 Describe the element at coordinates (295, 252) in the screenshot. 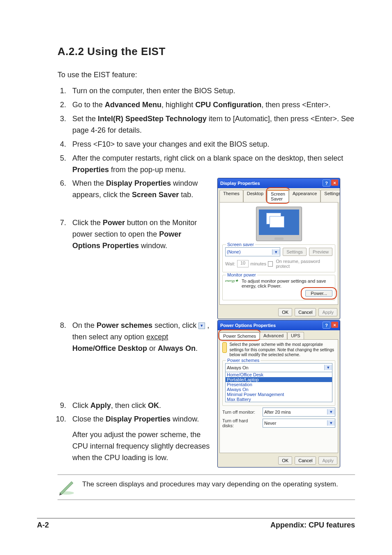

I see `settings-button: Settings` at that location.